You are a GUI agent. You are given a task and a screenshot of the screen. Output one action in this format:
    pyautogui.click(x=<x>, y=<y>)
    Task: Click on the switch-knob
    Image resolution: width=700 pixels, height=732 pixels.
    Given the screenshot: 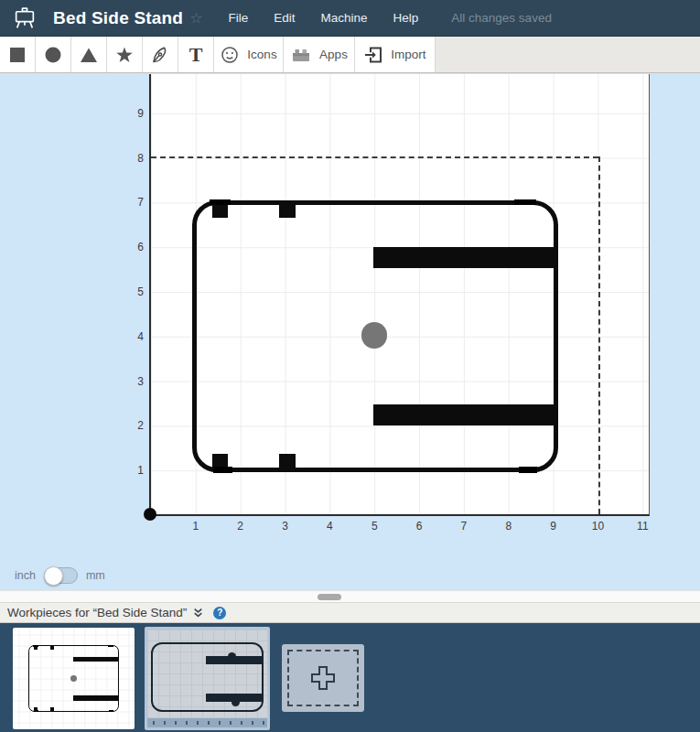 What is the action you would take?
    pyautogui.click(x=53, y=576)
    